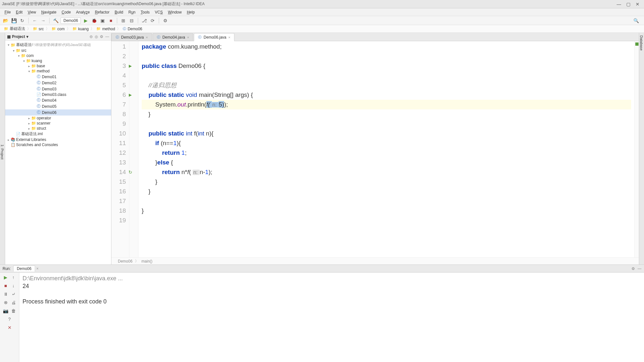  Describe the element at coordinates (3, 152) in the screenshot. I see `project-tool-button: 1: Project` at that location.